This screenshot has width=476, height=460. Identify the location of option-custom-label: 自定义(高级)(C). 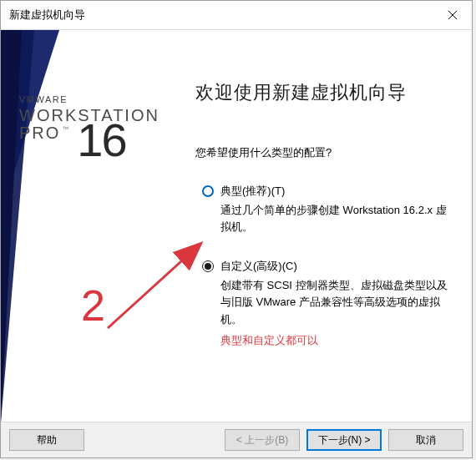
(259, 266).